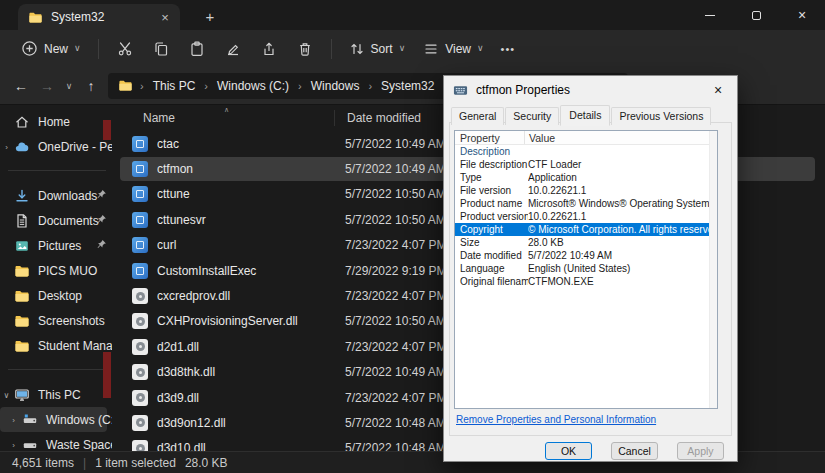 The width and height of the screenshot is (825, 473). What do you see at coordinates (125, 49) in the screenshot?
I see `cut-button` at bounding box center [125, 49].